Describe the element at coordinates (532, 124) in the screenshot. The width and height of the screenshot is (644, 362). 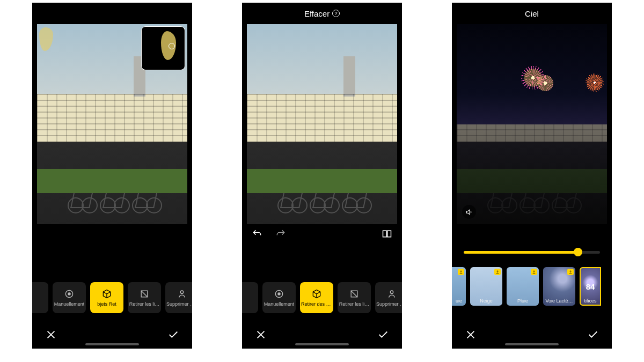
I see `night-overlay` at that location.